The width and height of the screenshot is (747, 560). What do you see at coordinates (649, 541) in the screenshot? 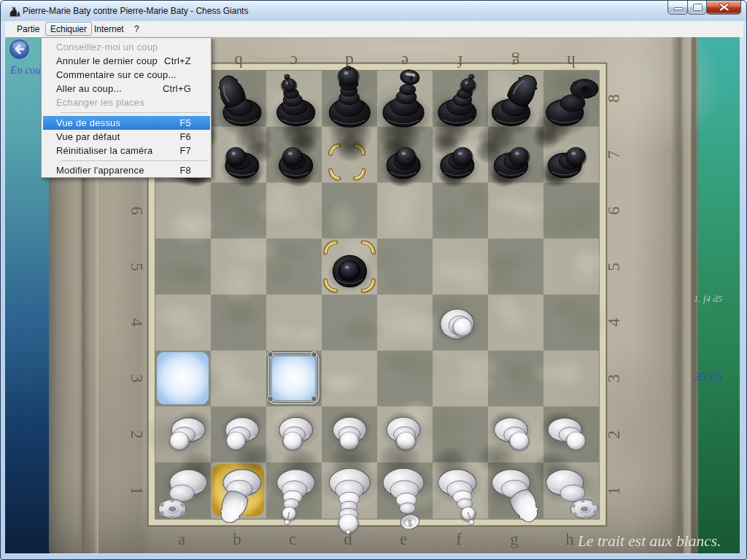
I see `svg-text: Le trait est aux blancs.` at bounding box center [649, 541].